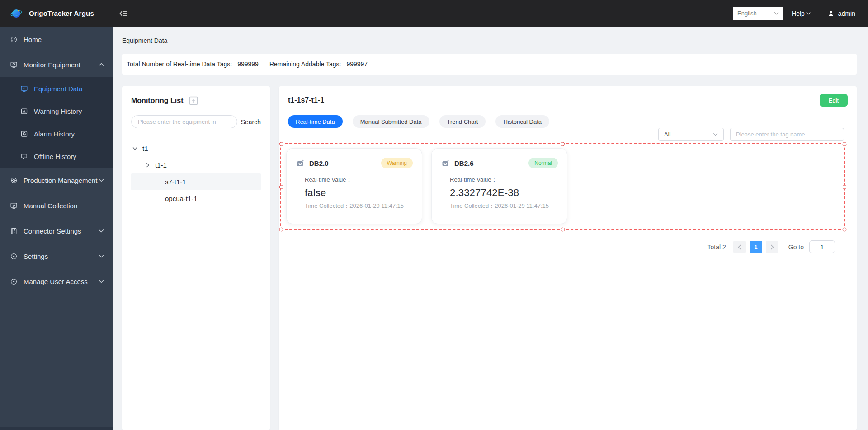 The image size is (868, 430). What do you see at coordinates (787, 135) in the screenshot?
I see `tag-name-input` at bounding box center [787, 135].